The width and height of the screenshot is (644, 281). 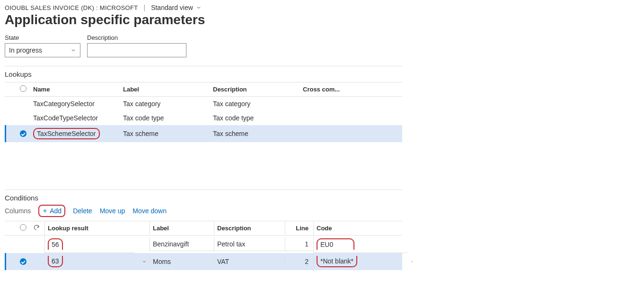 What do you see at coordinates (165, 104) in the screenshot?
I see `lookup-label: Tax category` at bounding box center [165, 104].